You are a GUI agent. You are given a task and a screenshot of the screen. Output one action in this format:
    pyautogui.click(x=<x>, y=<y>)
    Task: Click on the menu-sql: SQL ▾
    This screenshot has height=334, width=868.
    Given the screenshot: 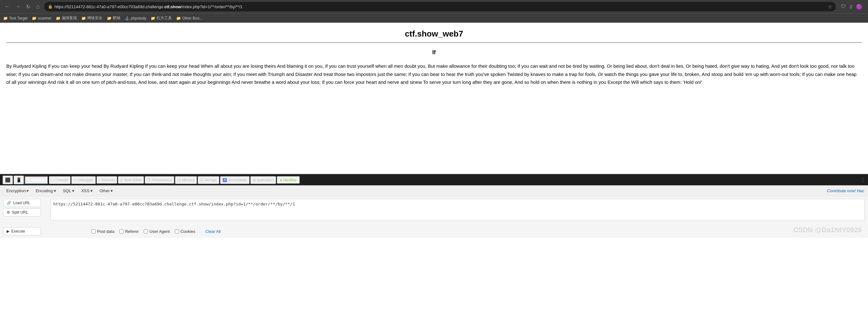 What is the action you would take?
    pyautogui.click(x=69, y=191)
    